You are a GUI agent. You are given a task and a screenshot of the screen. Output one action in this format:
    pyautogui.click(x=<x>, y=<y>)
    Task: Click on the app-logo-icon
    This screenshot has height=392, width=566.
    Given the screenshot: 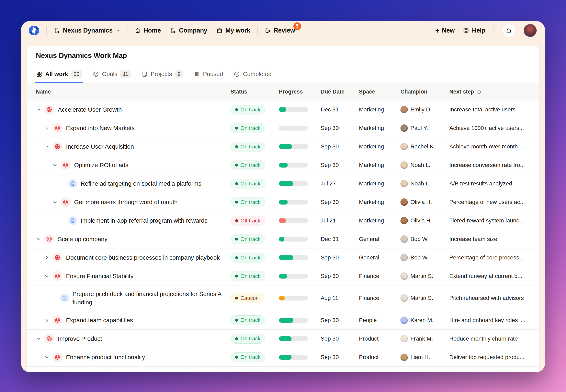 What is the action you would take?
    pyautogui.click(x=34, y=30)
    